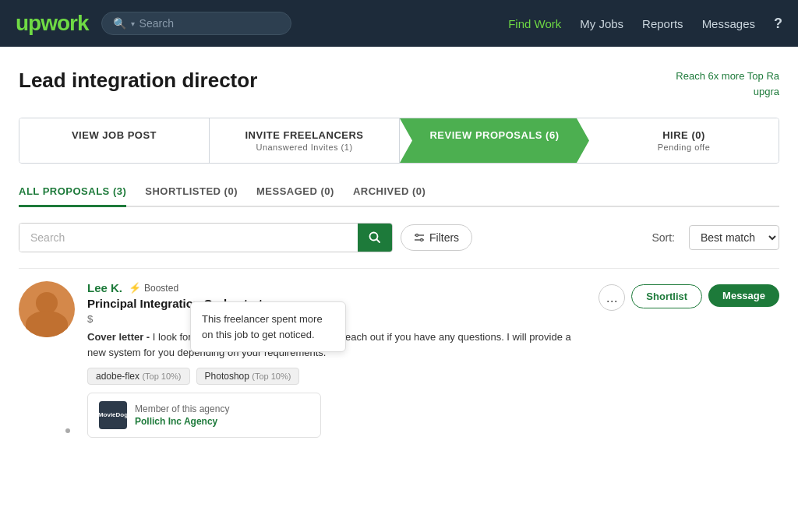 The height and width of the screenshot is (532, 798). I want to click on skill-photoshop: Photoshop (Top 10%), so click(248, 376).